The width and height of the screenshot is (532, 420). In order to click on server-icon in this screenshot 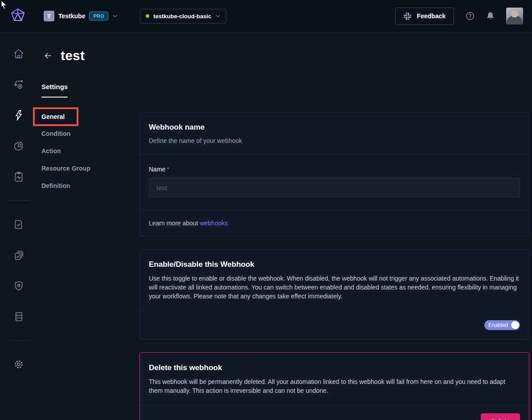, I will do `click(19, 317)`.